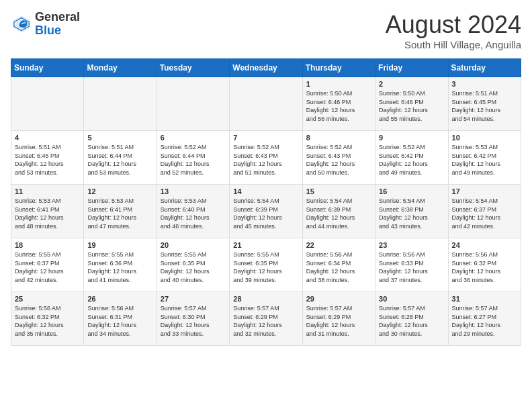 The height and width of the screenshot is (411, 532). I want to click on day-number: 27, so click(193, 299).